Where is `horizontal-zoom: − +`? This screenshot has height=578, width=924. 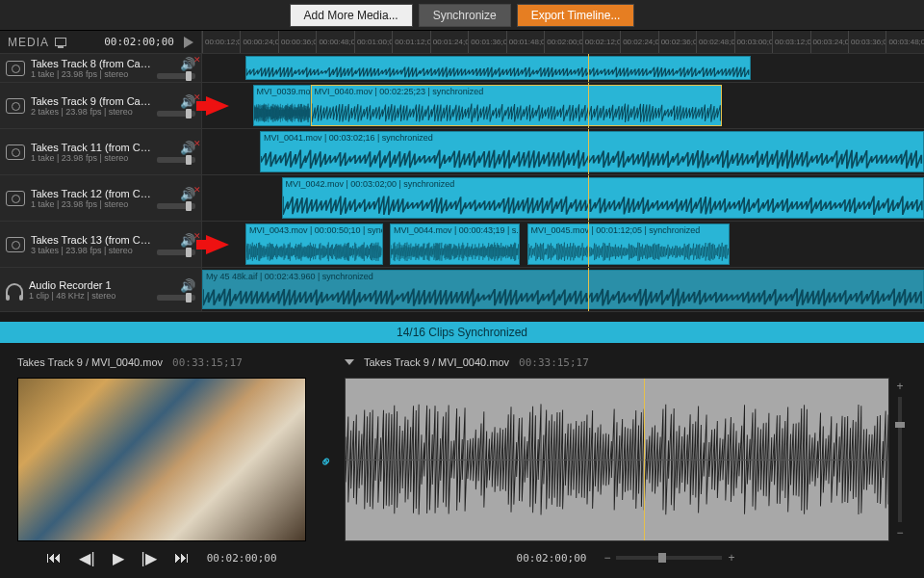
horizontal-zoom: − + is located at coordinates (669, 558).